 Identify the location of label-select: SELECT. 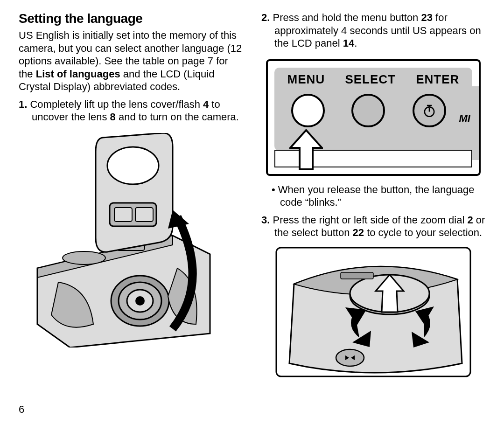
(371, 79).